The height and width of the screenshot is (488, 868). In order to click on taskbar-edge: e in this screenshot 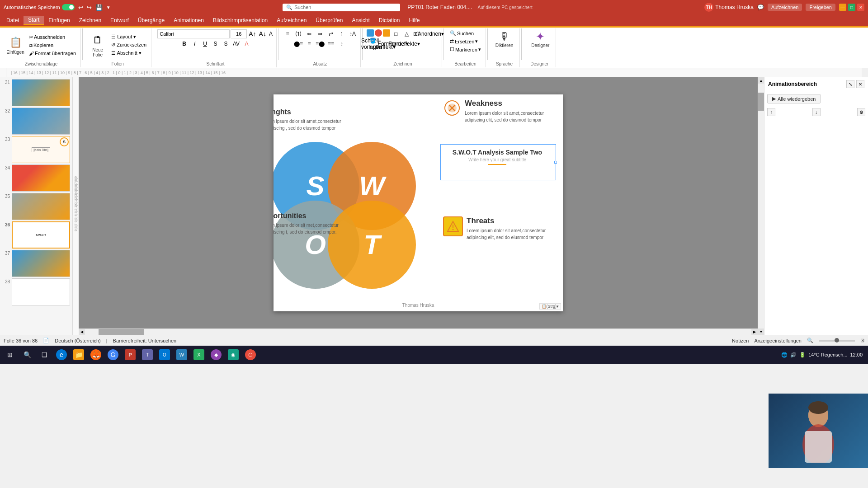, I will do `click(61, 355)`.